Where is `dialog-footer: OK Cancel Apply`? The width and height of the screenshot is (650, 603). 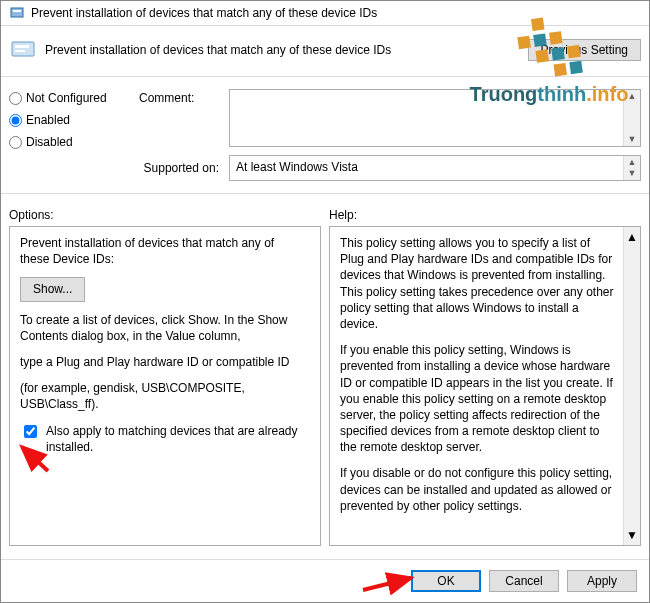
dialog-footer: OK Cancel Apply is located at coordinates (325, 580).